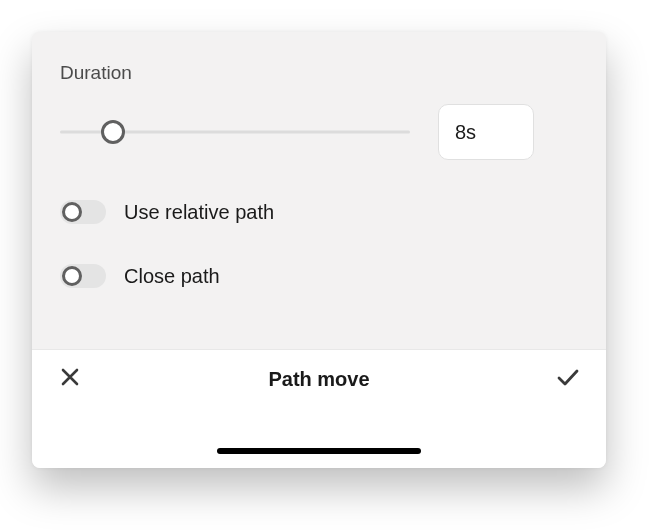 The width and height of the screenshot is (670, 530). What do you see at coordinates (319, 276) in the screenshot?
I see `close-toggle-row: Close path` at bounding box center [319, 276].